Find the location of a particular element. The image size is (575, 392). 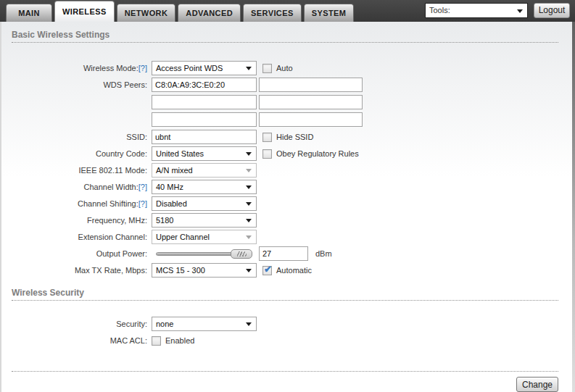

logout-button: Logout is located at coordinates (552, 10).